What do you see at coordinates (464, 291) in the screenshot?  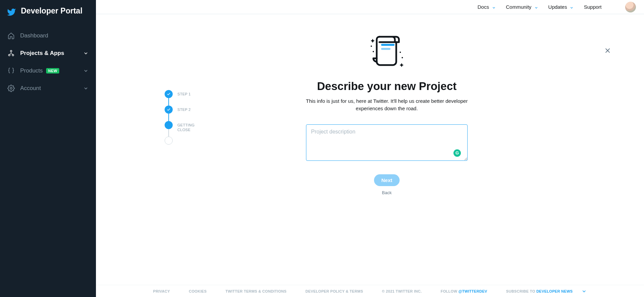 I see `footer-follow: FOLLOW @TWITTERDEV` at bounding box center [464, 291].